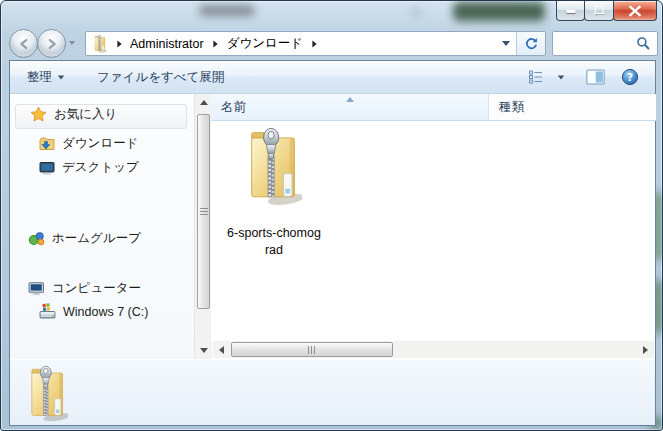 Image resolution: width=663 pixels, height=431 pixels. I want to click on organize-button: 整理, so click(46, 77).